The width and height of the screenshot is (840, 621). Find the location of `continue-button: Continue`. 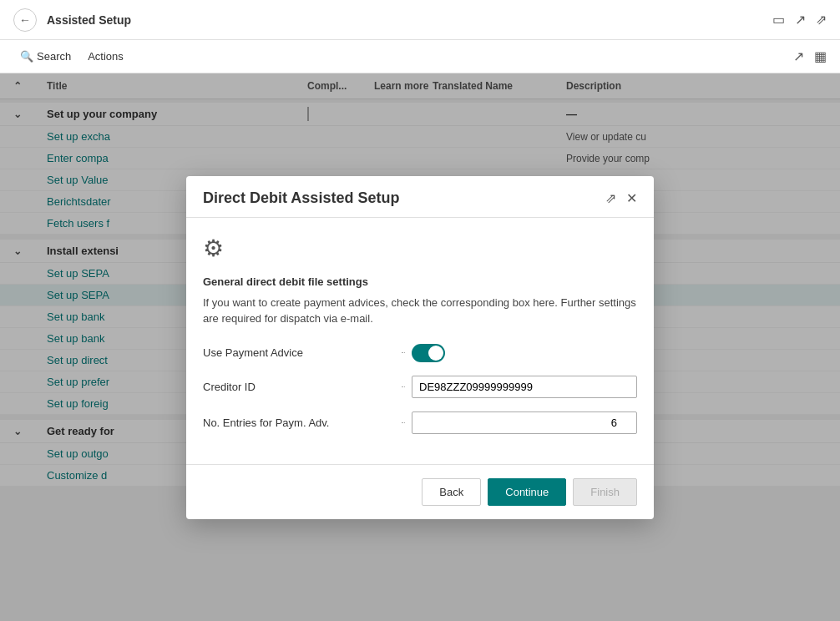

continue-button: Continue is located at coordinates (527, 492).